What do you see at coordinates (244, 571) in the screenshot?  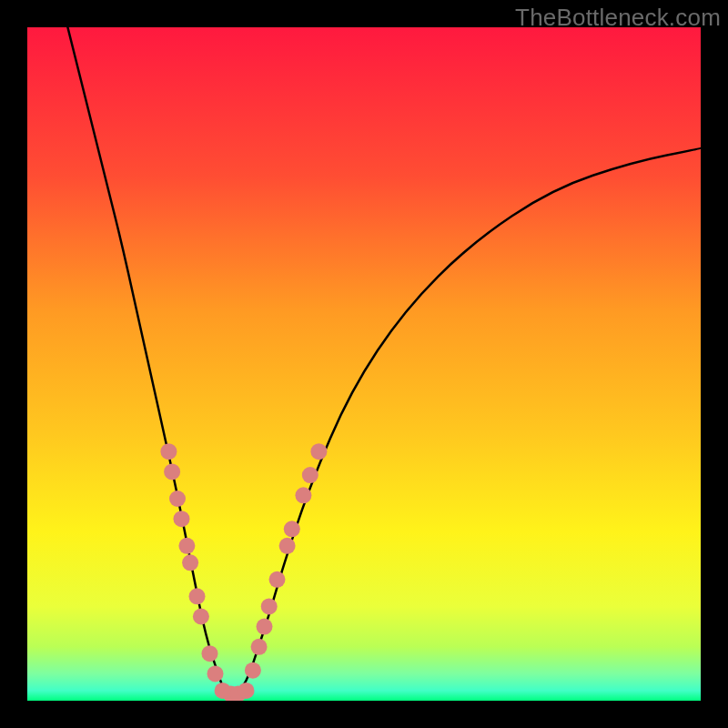 I see `highlight-dots` at bounding box center [244, 571].